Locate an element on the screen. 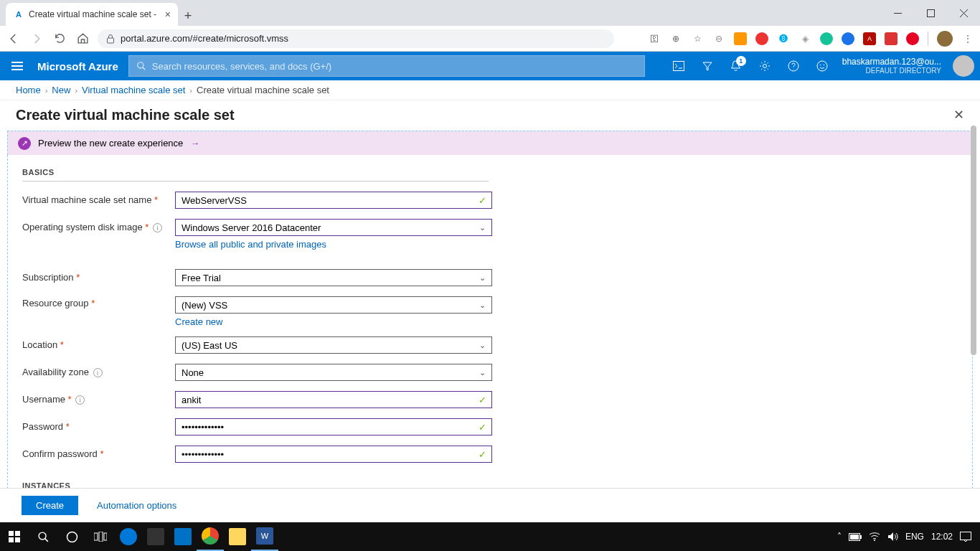 The width and height of the screenshot is (980, 551). subscription-label: Subscription * is located at coordinates (99, 276).